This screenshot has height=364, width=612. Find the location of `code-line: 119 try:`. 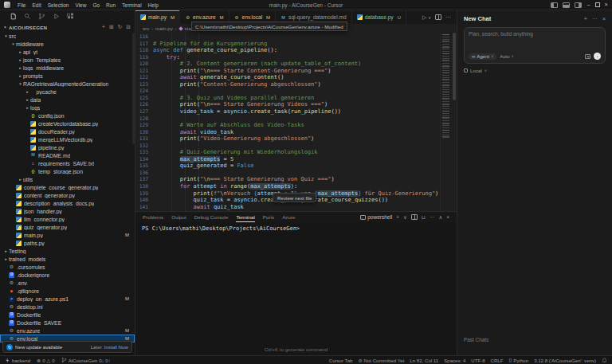

code-line: 119 try: is located at coordinates (296, 57).